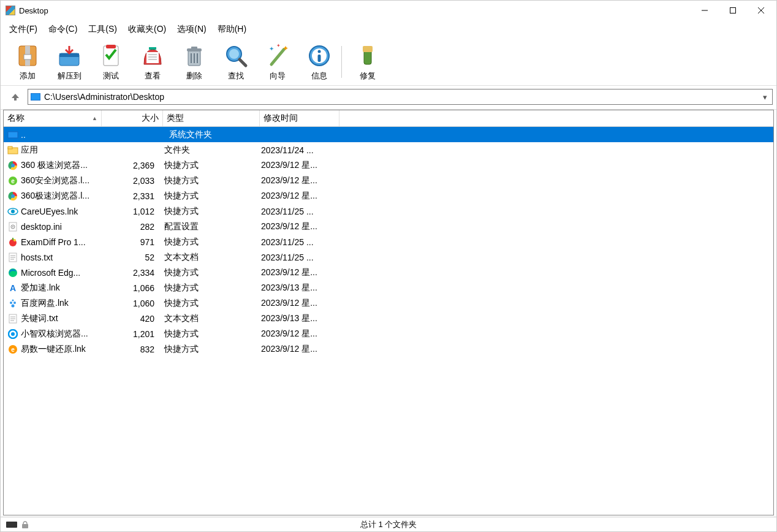  Describe the element at coordinates (236, 56) in the screenshot. I see `find-icon` at that location.